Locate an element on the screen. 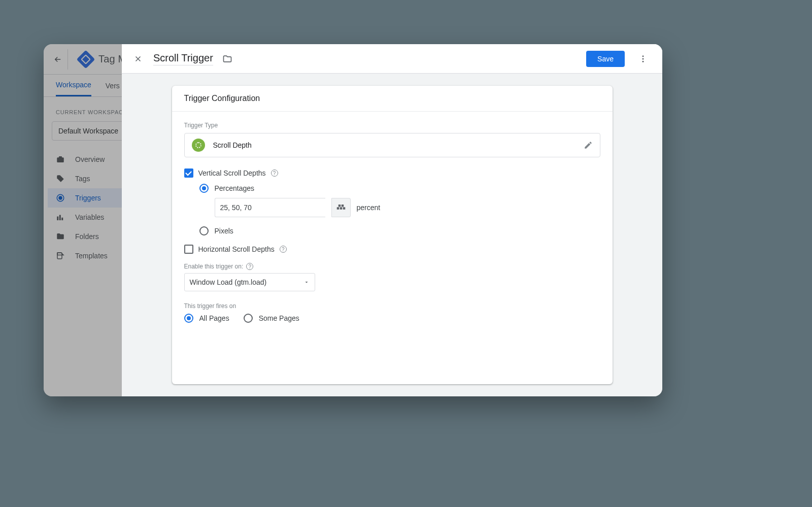  pixels-radio is located at coordinates (204, 231).